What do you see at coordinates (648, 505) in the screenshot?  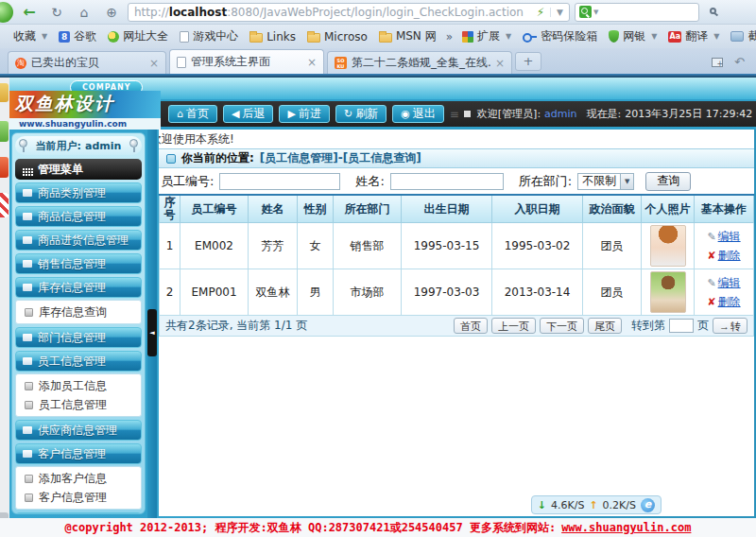 I see `ie-icon: e` at bounding box center [648, 505].